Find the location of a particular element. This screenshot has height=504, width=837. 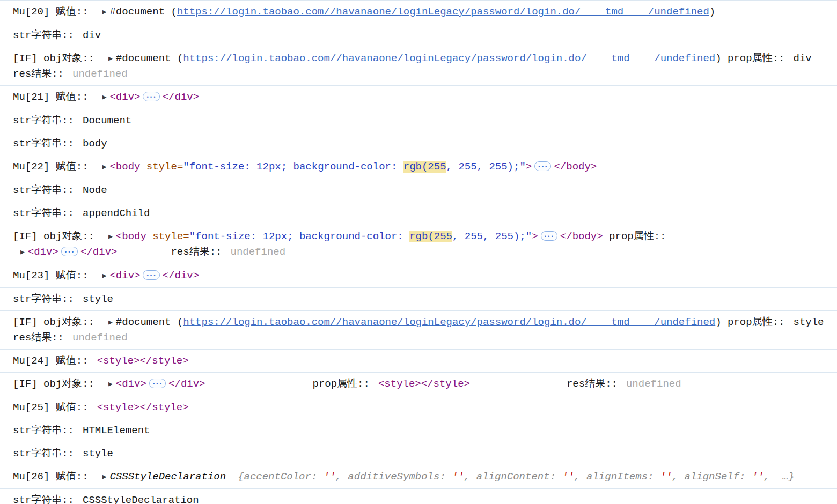

log-label: res结果:: is located at coordinates (39, 74).